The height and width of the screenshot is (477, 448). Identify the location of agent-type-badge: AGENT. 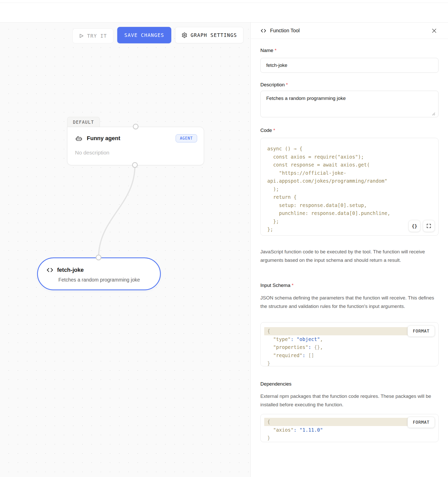
(186, 138).